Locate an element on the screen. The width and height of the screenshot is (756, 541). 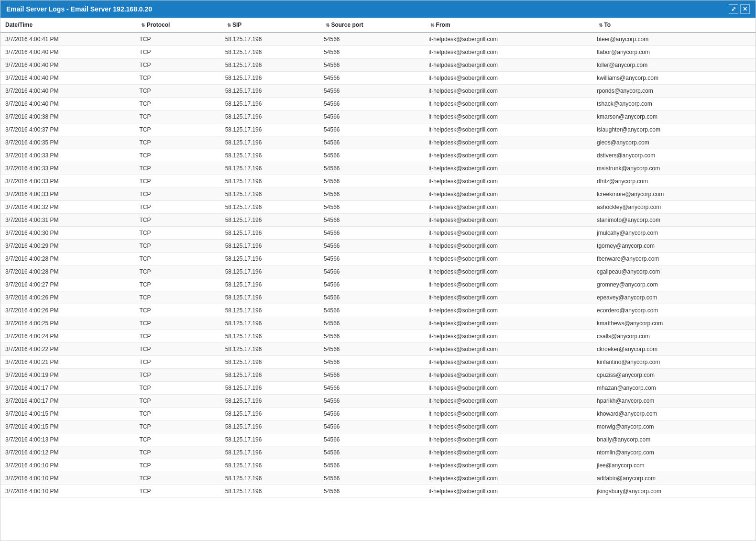
table-row: 3/7/2016 4:00:21 PMTCP58.125.17.19654566… is located at coordinates (378, 363).